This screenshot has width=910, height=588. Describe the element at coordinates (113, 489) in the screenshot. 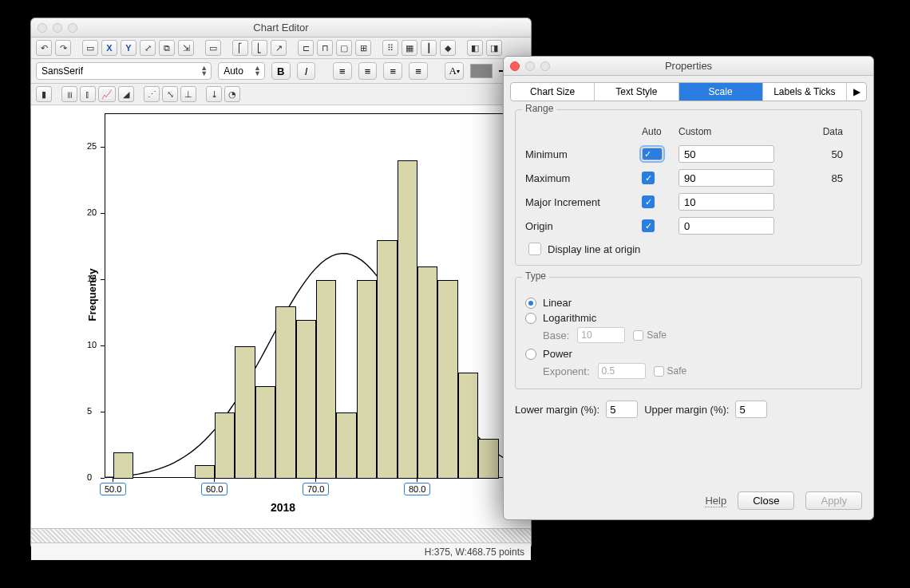

I see `x-tick-label: 50.0` at that location.